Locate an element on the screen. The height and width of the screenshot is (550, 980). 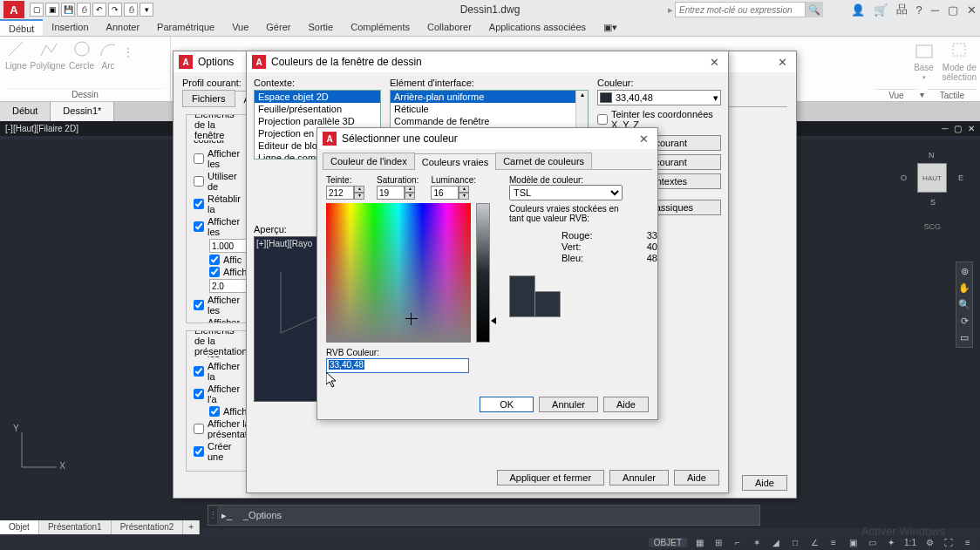
status-iso-icon: ◢ is located at coordinates (776, 542).